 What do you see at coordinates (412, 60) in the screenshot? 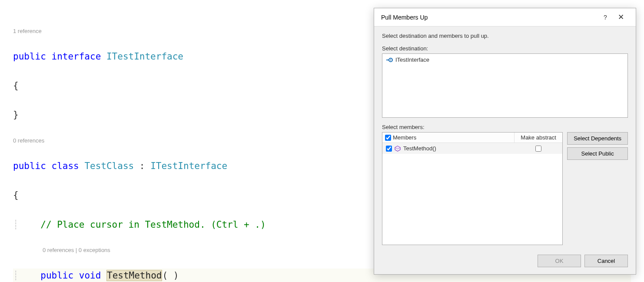
I see `destination-item-label: ITestInterface` at bounding box center [412, 60].